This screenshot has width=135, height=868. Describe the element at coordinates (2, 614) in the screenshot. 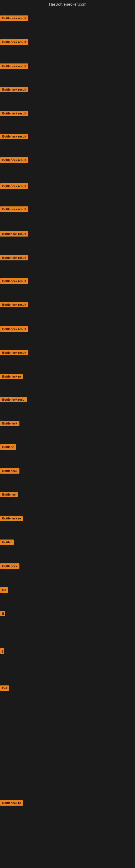

I see `bottleneck-badge: B` at that location.